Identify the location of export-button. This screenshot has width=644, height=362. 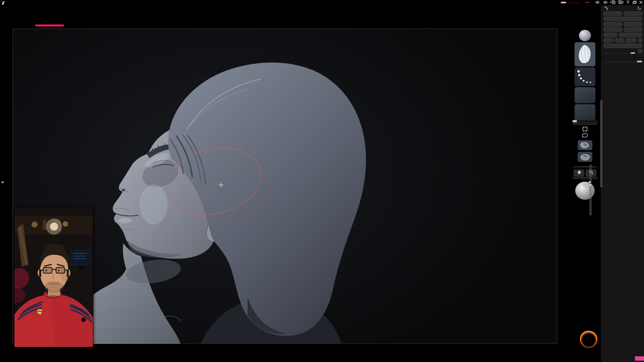
(585, 177).